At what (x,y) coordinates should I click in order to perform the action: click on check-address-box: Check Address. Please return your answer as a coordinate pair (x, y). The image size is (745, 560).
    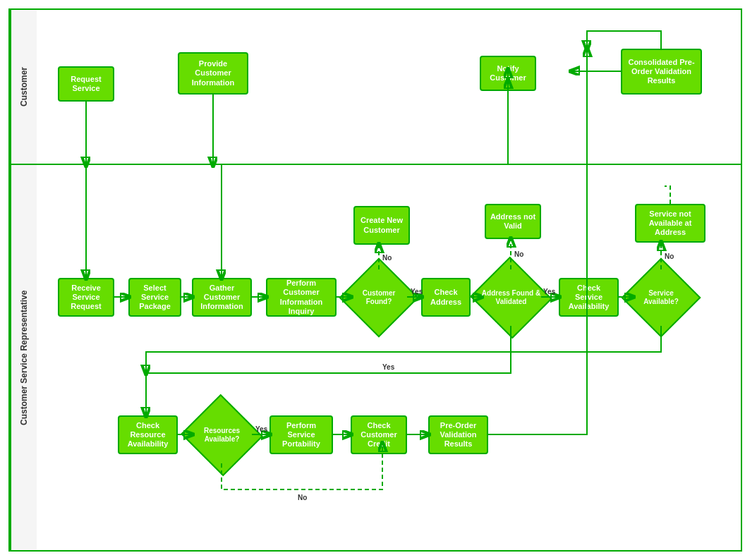
    Looking at the image, I should click on (446, 298).